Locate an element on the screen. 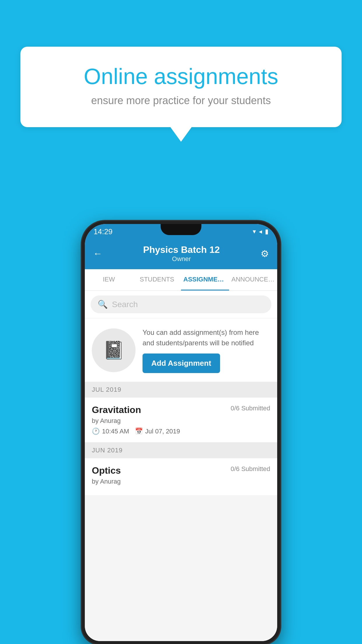 The image size is (362, 644). battery-icon: ▮ is located at coordinates (267, 232).